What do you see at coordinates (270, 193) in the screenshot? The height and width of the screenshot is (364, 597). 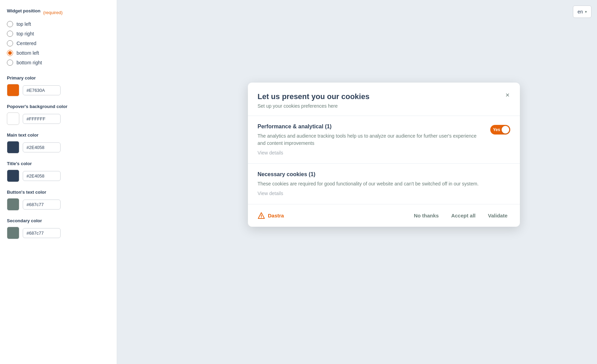 I see `necessary-view-details-link: View details` at bounding box center [270, 193].